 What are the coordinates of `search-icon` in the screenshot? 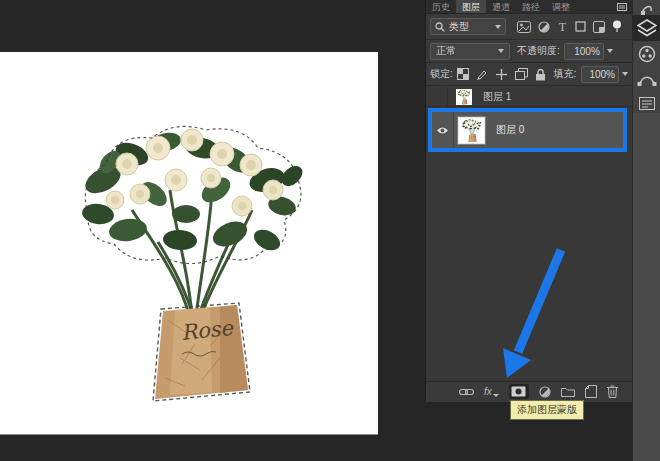 It's located at (440, 27).